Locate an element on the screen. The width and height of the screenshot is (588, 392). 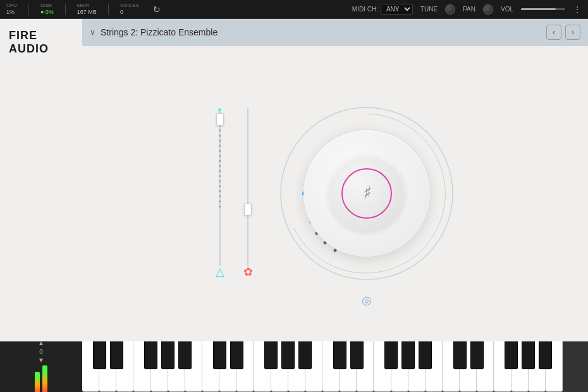
voices-value: 0 is located at coordinates (130, 13).